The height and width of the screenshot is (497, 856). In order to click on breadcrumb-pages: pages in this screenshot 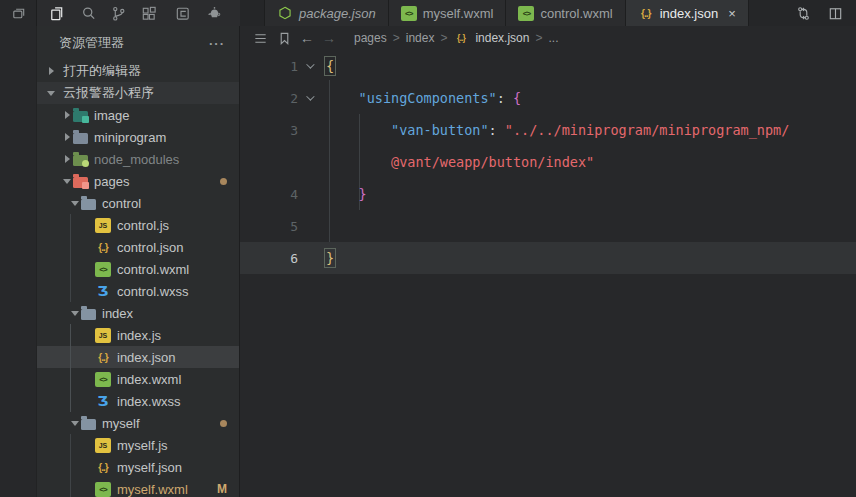, I will do `click(370, 38)`.